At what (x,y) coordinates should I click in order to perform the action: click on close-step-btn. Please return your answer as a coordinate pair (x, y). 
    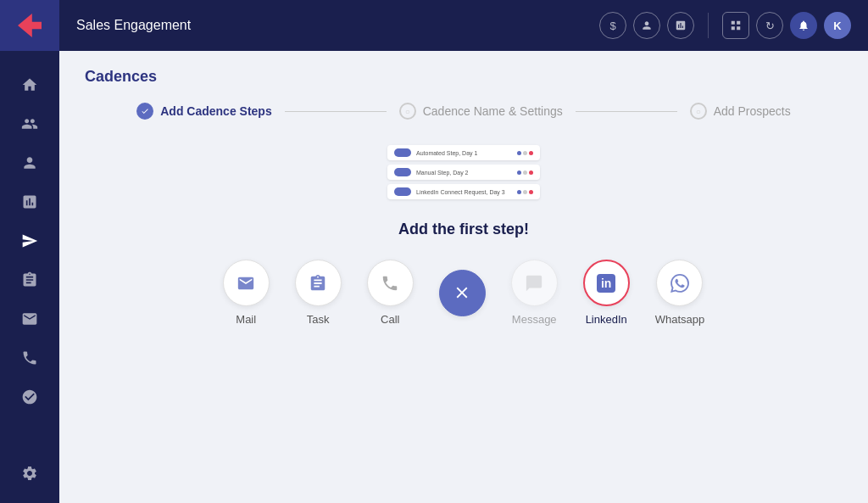
    Looking at the image, I should click on (463, 293).